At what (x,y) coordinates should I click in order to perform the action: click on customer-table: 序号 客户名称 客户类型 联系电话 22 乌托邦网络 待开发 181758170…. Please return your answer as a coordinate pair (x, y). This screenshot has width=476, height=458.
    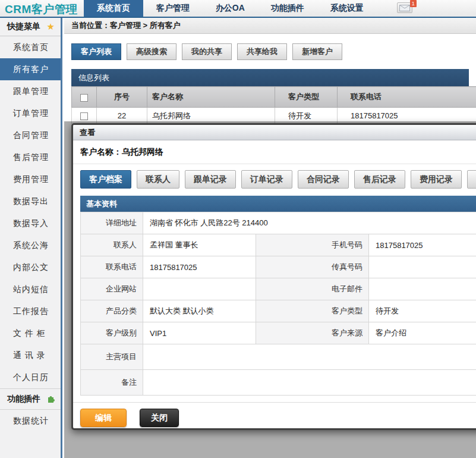
    Looking at the image, I should click on (273, 105).